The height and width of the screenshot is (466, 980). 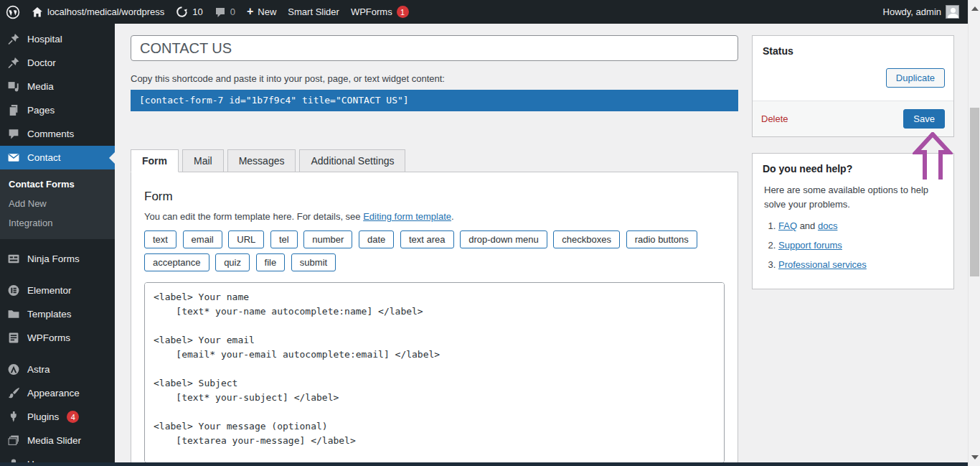 What do you see at coordinates (57, 134) in the screenshot?
I see `sidebar-item-comments: Comments` at bounding box center [57, 134].